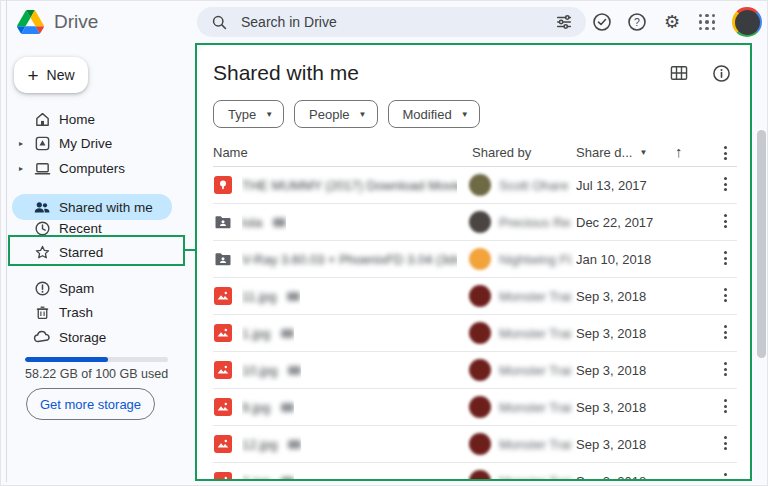 The image size is (768, 486). I want to click on sidebar-item-label: Spam, so click(76, 288).